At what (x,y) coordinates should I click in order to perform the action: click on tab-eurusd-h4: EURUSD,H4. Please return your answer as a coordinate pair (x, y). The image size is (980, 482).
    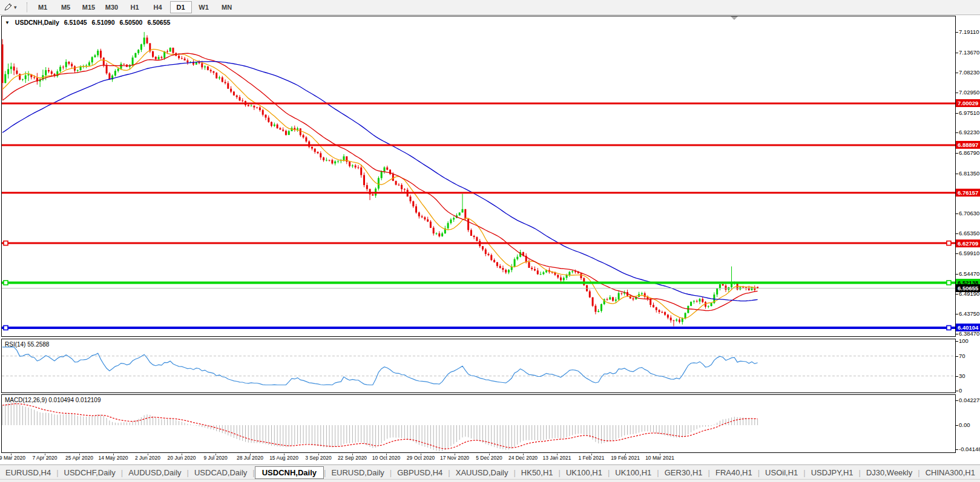
    Looking at the image, I should click on (28, 473).